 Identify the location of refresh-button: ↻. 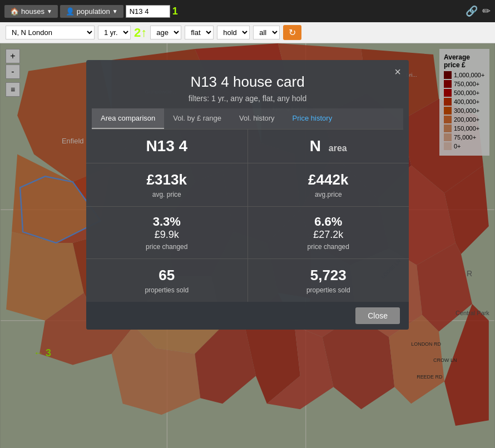
(293, 32).